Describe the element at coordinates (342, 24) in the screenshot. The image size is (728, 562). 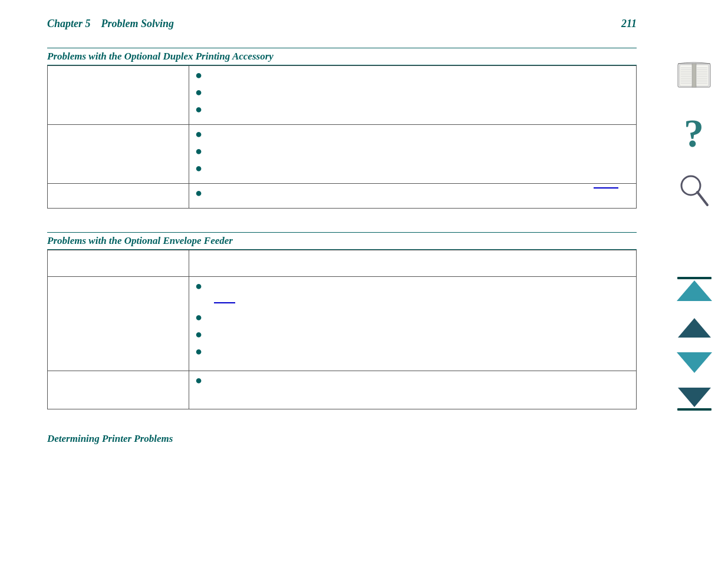
I see `page-header: Chapter 5 Problem Solving 211` at that location.